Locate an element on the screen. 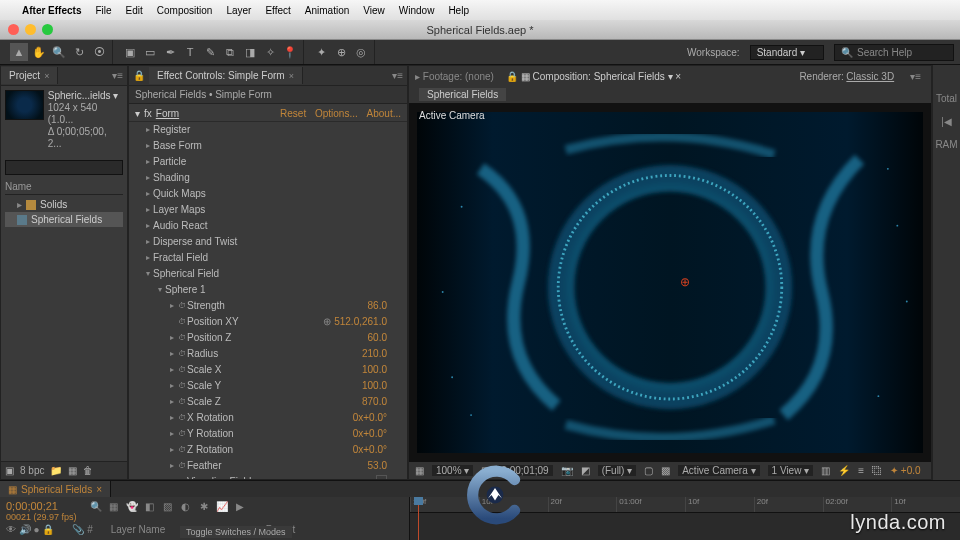 The width and height of the screenshot is (960, 540). zoom-tool-icon: 🔍 is located at coordinates (59, 52).